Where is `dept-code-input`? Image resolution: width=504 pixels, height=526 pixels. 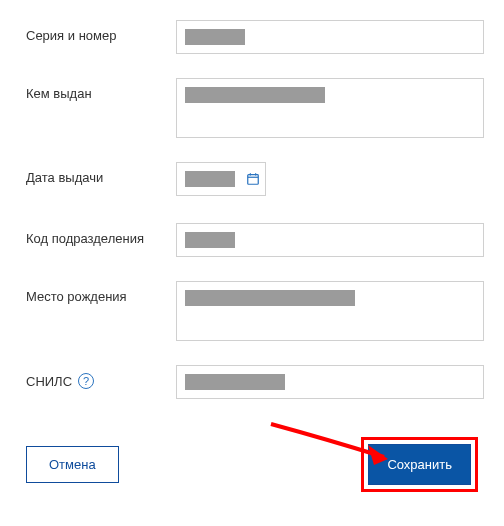
dept-code-input is located at coordinates (330, 240).